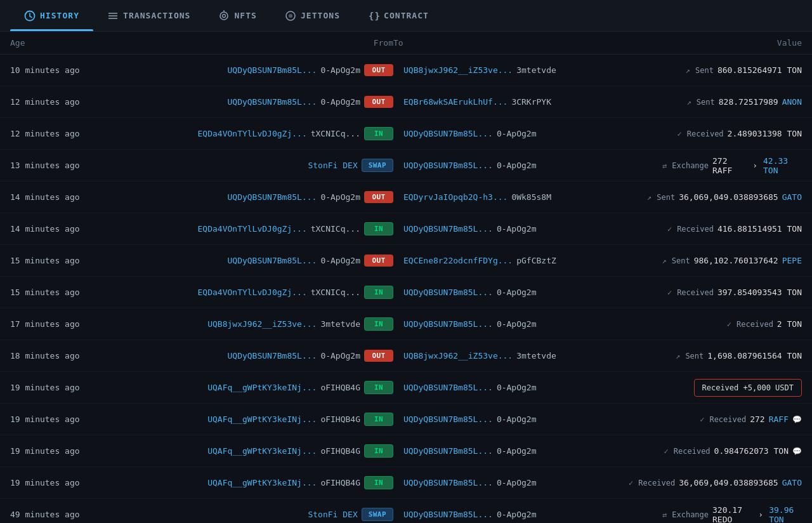  What do you see at coordinates (730, 166) in the screenshot?
I see `amount: 272 RAFF` at bounding box center [730, 166].